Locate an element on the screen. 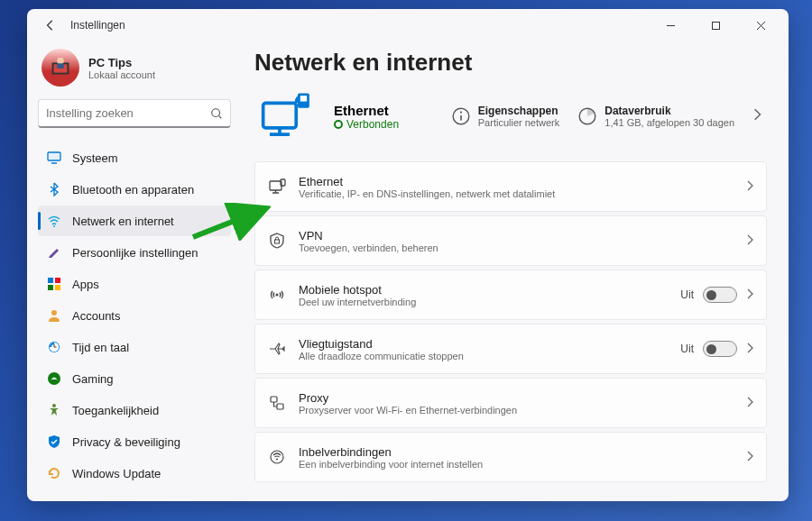  card-dialup: InbelverbindingenEen inbelverbinding voo… is located at coordinates (511, 457).